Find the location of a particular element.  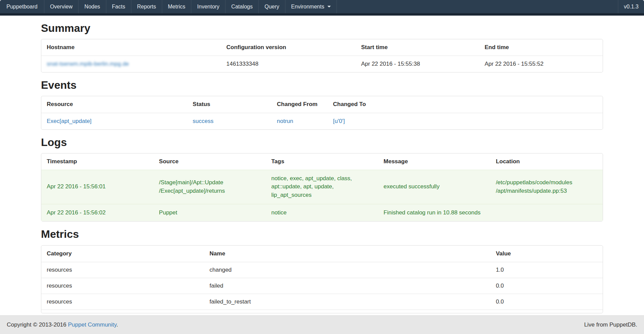

log-location is located at coordinates (546, 213).